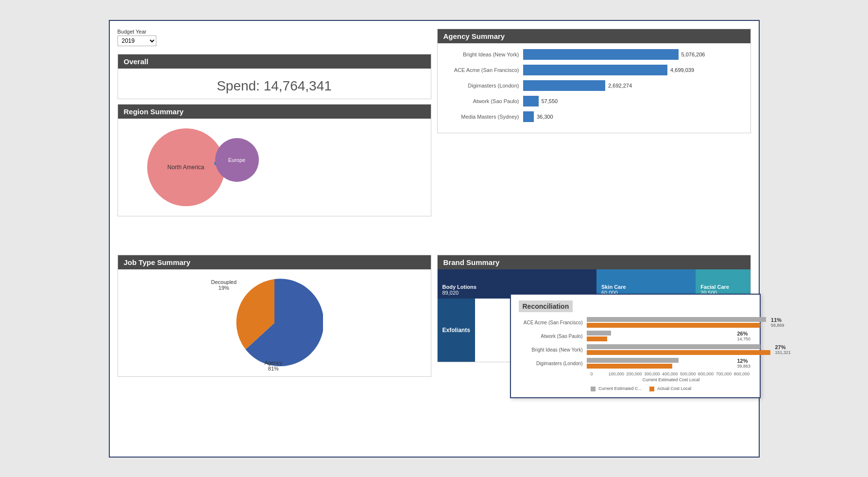  Describe the element at coordinates (599, 374) in the screenshot. I see `recon-axis-tick: 0` at that location.